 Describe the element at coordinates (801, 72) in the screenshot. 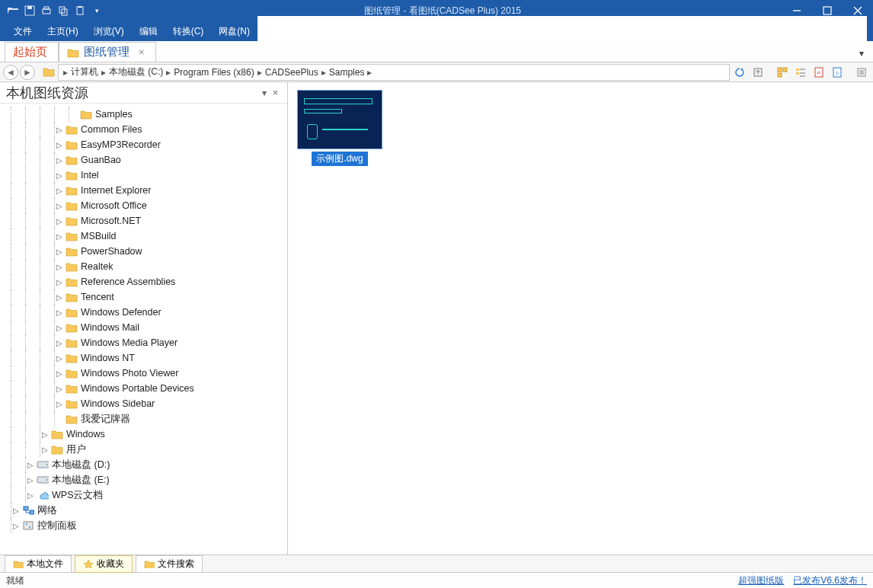

I see `view-list-icon` at that location.